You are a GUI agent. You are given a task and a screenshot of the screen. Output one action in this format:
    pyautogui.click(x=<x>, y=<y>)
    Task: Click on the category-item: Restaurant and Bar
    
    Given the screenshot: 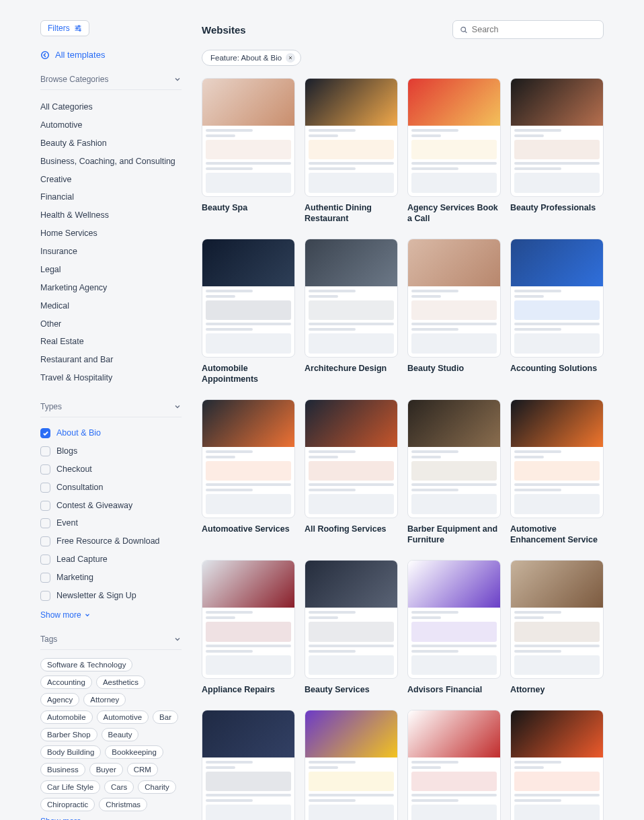 What is the action you would take?
    pyautogui.click(x=111, y=360)
    